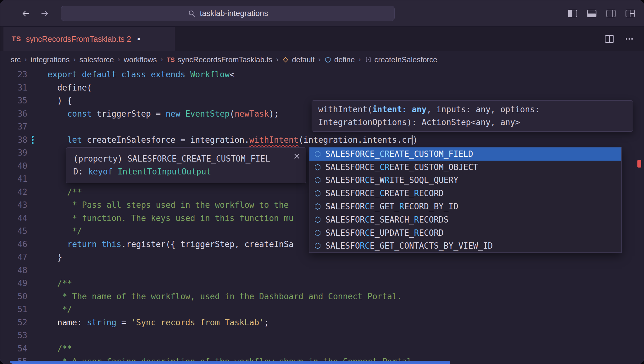  Describe the element at coordinates (472, 116) in the screenshot. I see `signature-help-popup: withIntent(intent: any, inputs: any, opt…` at that location.